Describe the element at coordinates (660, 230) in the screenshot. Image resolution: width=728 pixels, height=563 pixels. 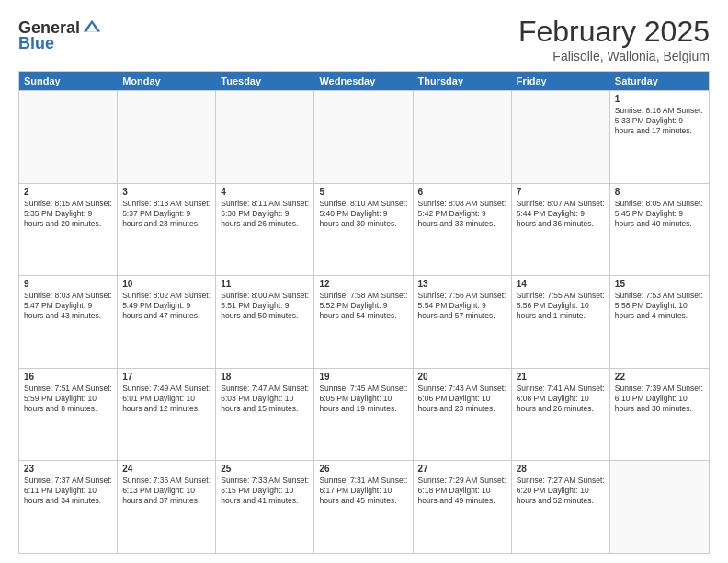
I see `calendar-cell-1-6: 8Sunrise: 8:05 AM Sunset: 5:45 PM Daylig…` at that location.